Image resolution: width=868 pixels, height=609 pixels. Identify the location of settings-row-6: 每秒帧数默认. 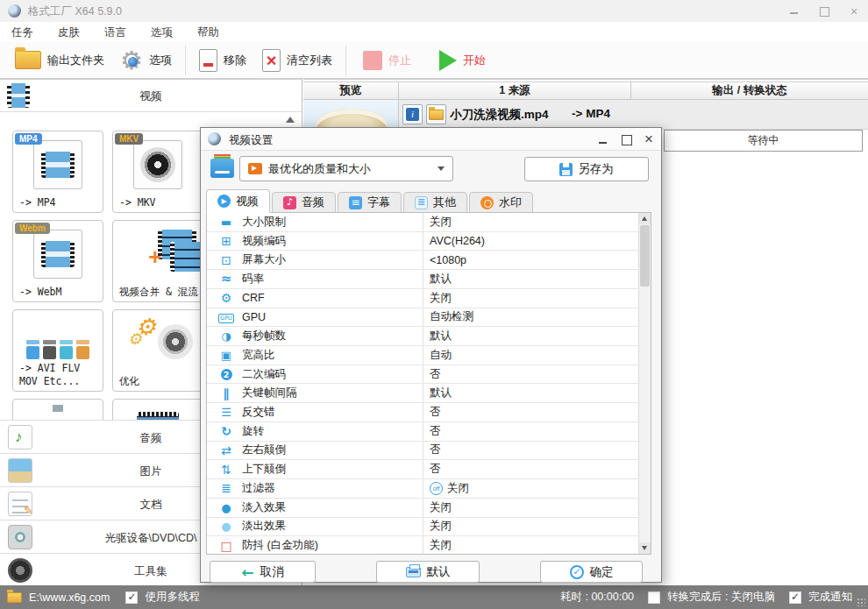
(429, 336).